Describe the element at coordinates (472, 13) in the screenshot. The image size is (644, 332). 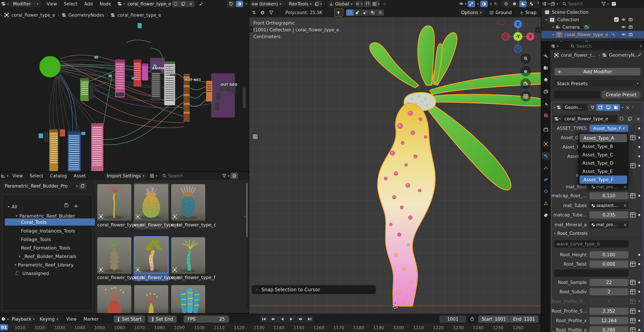
I see `options-dropdown: Options▾` at that location.